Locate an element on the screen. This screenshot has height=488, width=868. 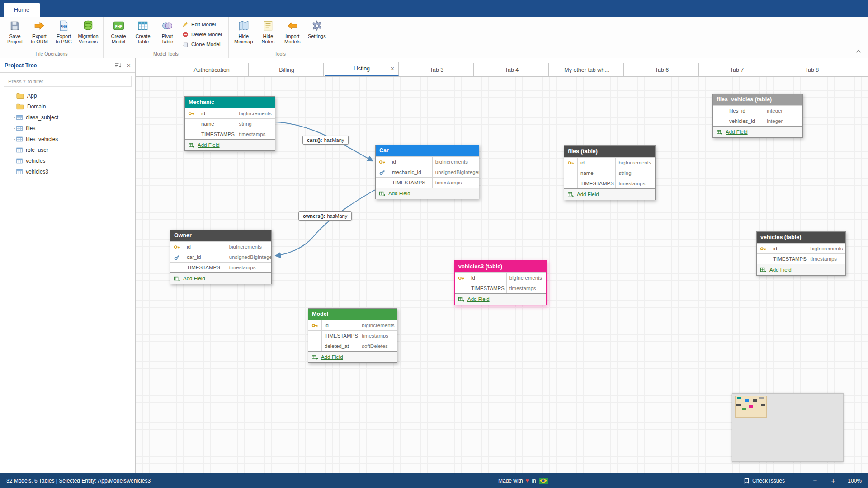
settings-button: Settings is located at coordinates (317, 28).